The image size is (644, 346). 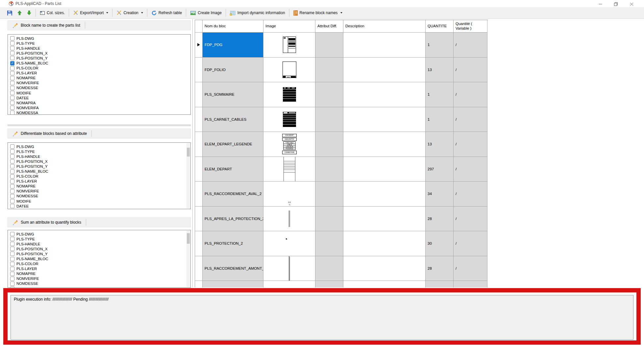 What do you see at coordinates (99, 63) in the screenshot?
I see `attribute-option: ✓PLS-NAME_BLOC` at bounding box center [99, 63].